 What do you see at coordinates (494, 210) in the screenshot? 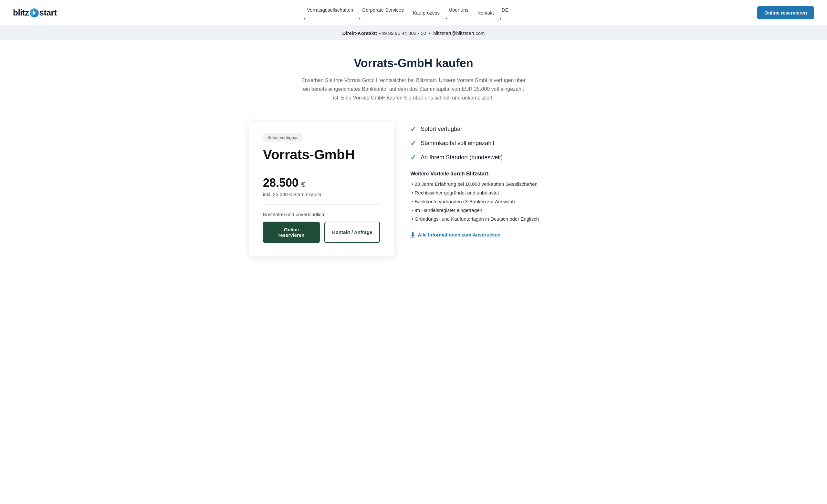
I see `bullet-item-4: • Im Handelsregister eingetragen` at bounding box center [494, 210].